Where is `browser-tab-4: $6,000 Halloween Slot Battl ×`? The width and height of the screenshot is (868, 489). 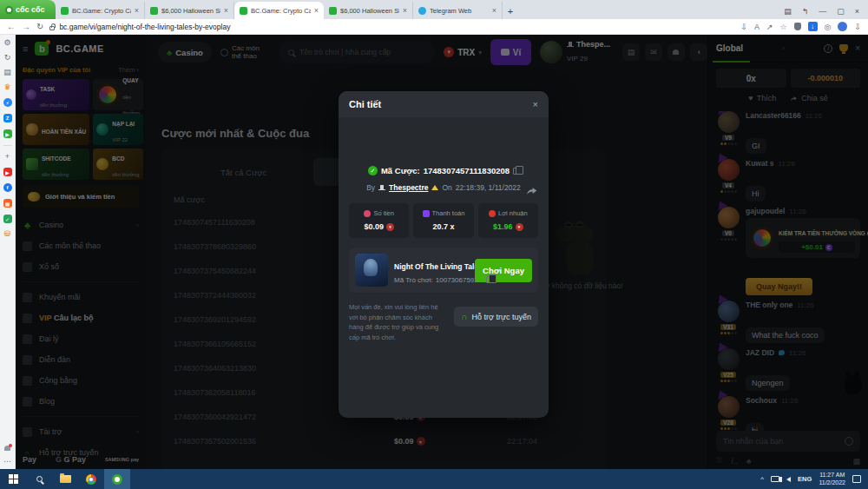
browser-tab-4: $6,000 Halloween Slot Battl × is located at coordinates (368, 10).